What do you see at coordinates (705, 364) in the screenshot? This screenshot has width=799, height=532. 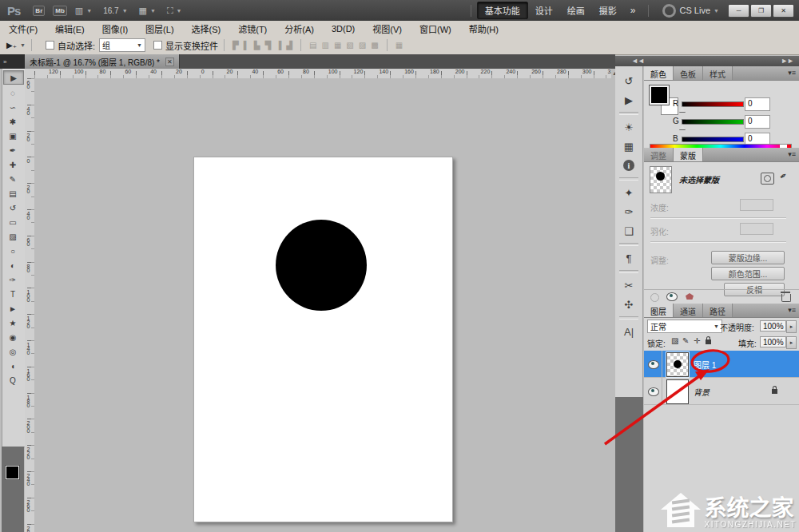 I see `layer-name: 图层 1` at bounding box center [705, 364].